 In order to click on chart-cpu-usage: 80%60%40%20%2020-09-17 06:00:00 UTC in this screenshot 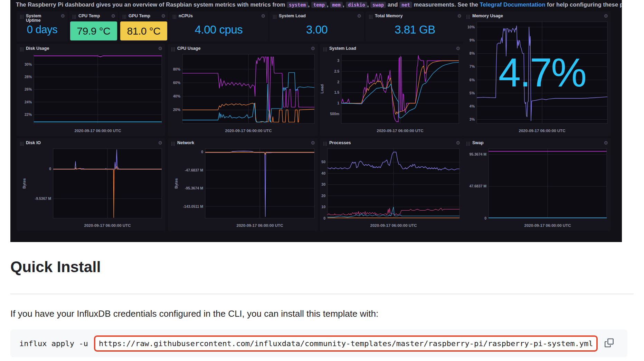, I will do `click(243, 90)`.